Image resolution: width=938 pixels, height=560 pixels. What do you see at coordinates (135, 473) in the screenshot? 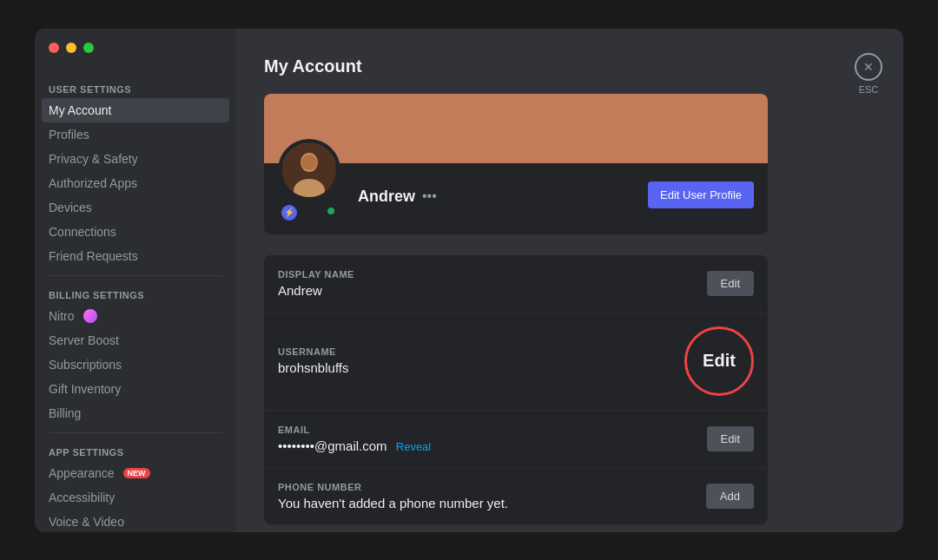
I see `sidebar-item-appearance: Appearance NEW` at bounding box center [135, 473].